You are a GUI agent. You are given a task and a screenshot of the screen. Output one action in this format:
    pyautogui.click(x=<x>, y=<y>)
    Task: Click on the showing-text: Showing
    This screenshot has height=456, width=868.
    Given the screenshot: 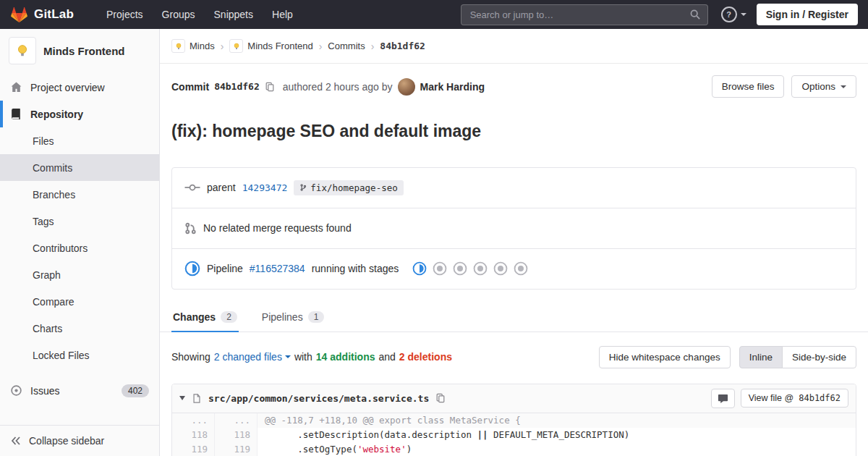 What is the action you would take?
    pyautogui.click(x=191, y=357)
    